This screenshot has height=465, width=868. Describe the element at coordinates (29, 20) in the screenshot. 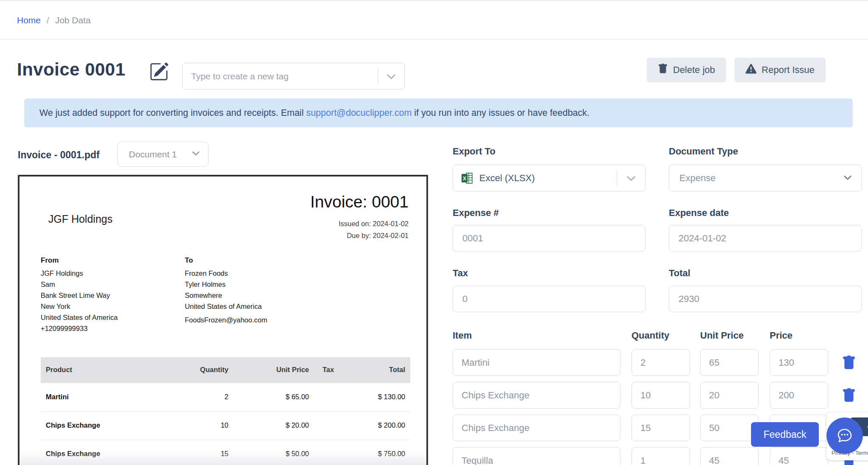

I see `breadcrumb-home-link: Home` at that location.